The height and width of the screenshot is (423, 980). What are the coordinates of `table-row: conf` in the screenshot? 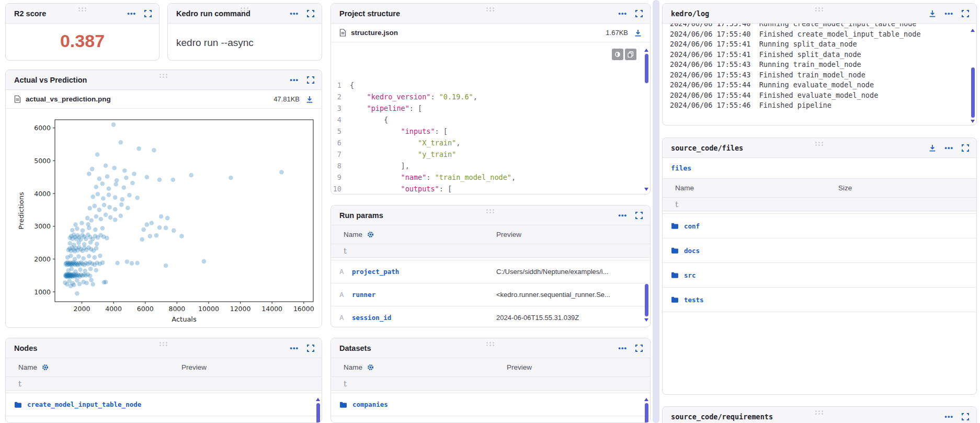 It's located at (819, 226).